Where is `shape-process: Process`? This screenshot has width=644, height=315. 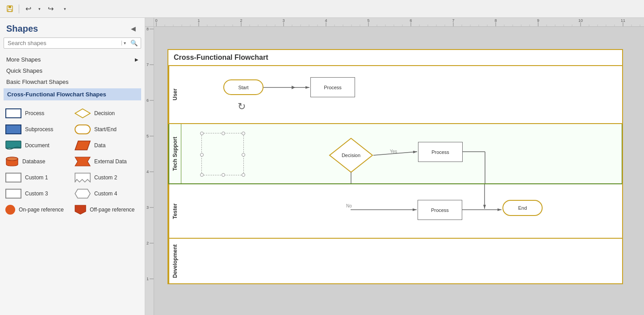 shape-process: Process is located at coordinates (38, 113).